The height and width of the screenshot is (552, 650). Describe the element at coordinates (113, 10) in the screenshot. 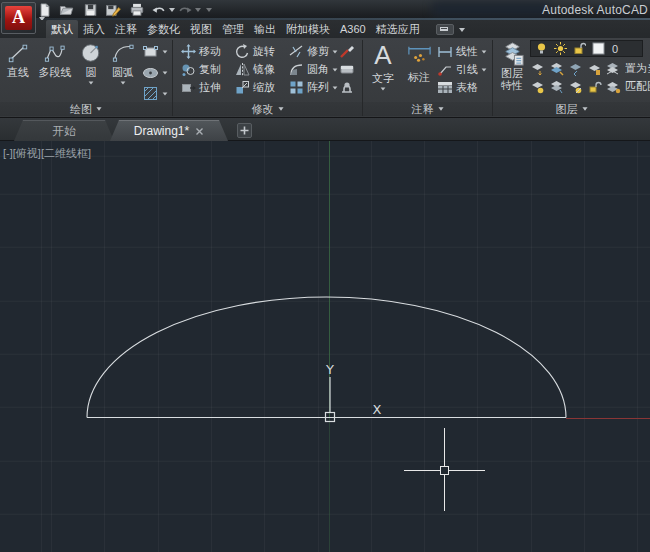

I see `save-as-icon` at that location.